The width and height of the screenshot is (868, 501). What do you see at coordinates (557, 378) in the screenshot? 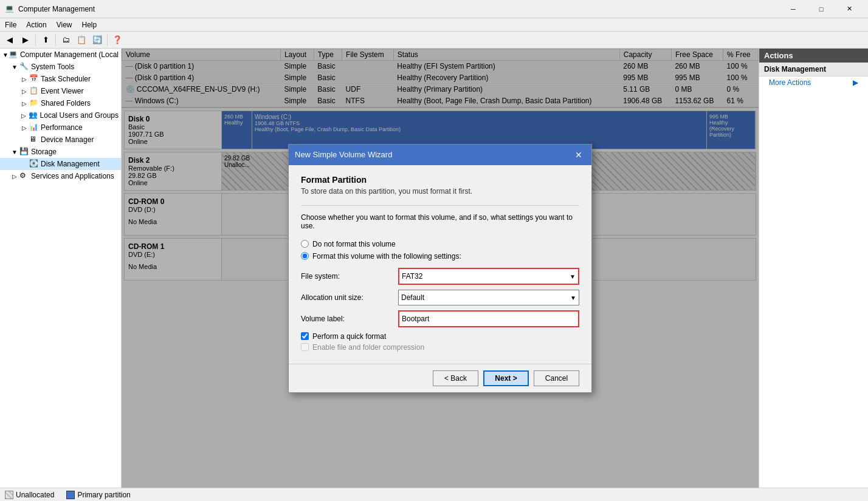
I see `cancel-button: Cancel` at bounding box center [557, 378].